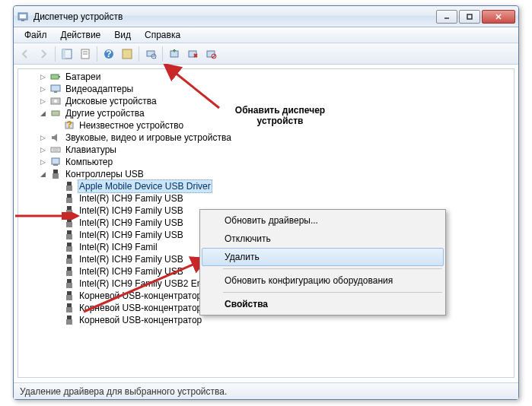  Describe the element at coordinates (447, 17) in the screenshot. I see `minimize-button` at that location.